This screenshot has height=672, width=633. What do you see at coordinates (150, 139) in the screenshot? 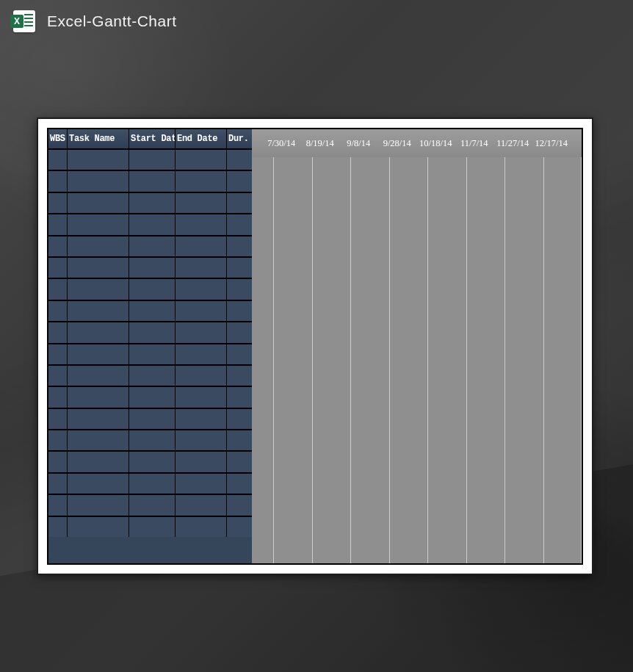
I see `task-grid-header: WBS Task Name Start Date End Date Dur.` at bounding box center [150, 139].